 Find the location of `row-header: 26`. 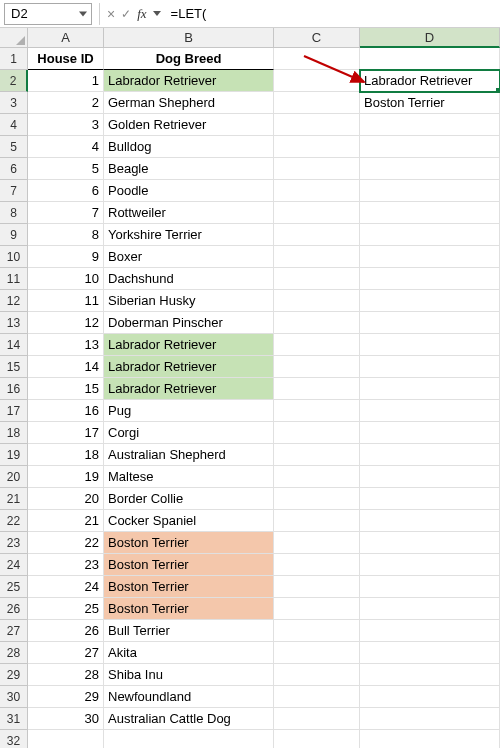

row-header: 26 is located at coordinates (14, 609).